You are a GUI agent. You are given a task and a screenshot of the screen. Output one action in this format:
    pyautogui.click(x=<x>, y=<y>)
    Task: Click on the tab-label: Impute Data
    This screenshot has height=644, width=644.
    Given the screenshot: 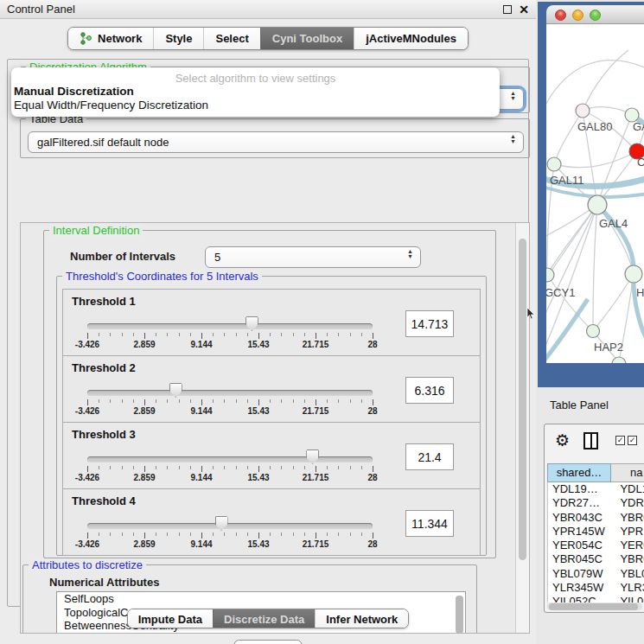 What is the action you would take?
    pyautogui.click(x=170, y=619)
    